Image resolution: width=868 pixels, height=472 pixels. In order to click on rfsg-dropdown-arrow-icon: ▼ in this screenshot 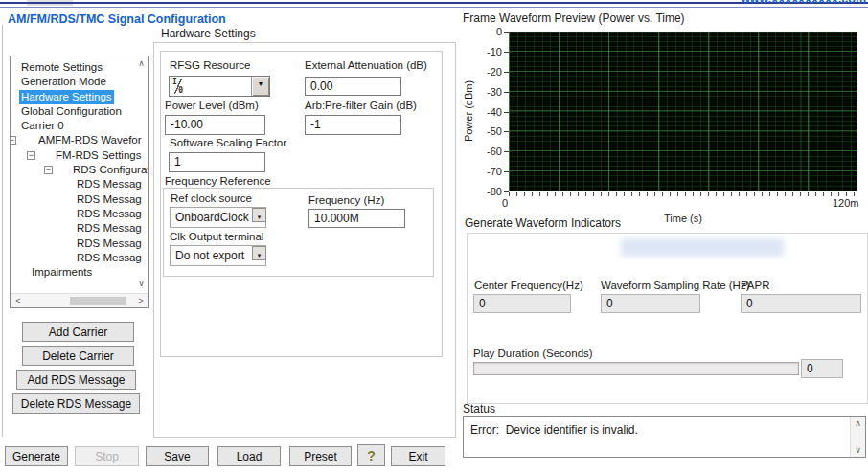, I will do `click(261, 86)`.